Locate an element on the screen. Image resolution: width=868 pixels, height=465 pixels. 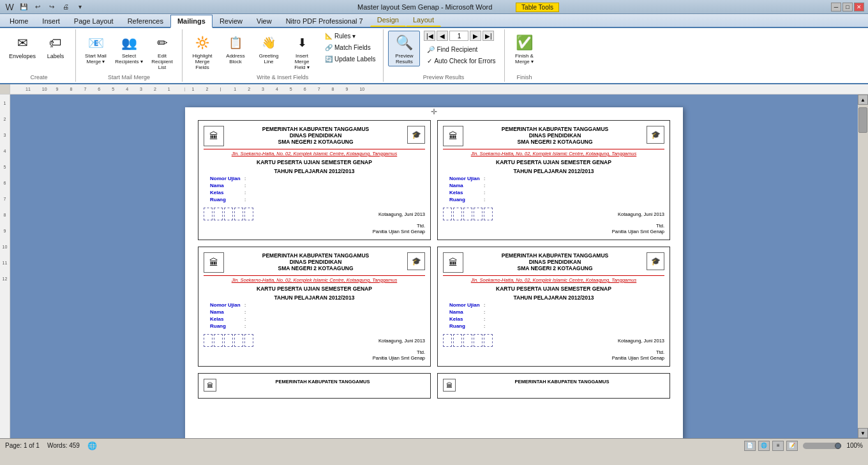
card-2-org3: SMA NEGERI 2 KOTAAGUNG is located at coordinates (555, 142).